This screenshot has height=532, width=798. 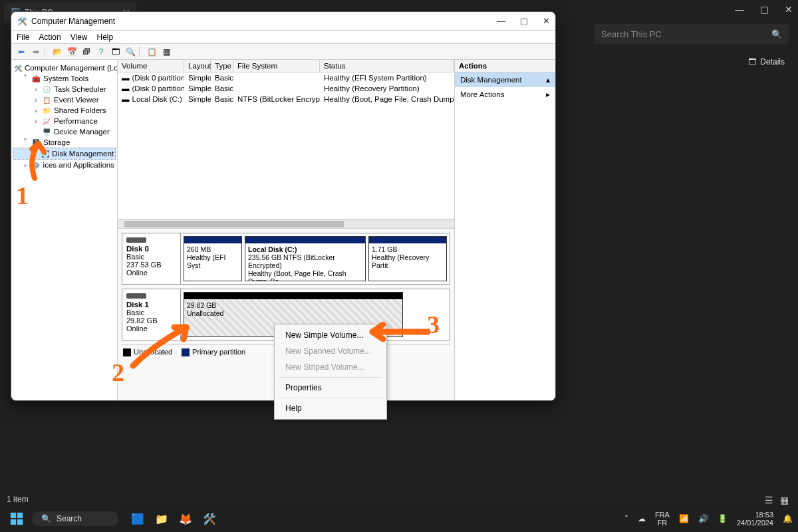 What do you see at coordinates (198, 99) in the screenshot?
I see `cell: Simple` at bounding box center [198, 99].